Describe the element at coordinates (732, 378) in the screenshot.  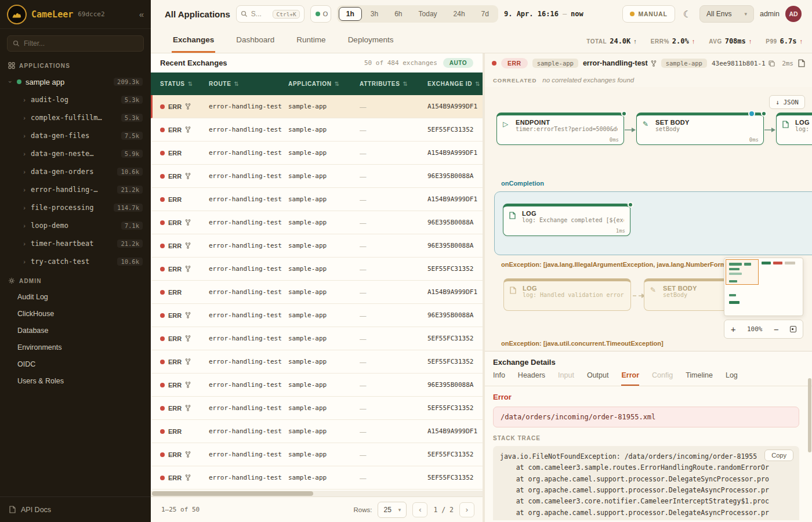
I see `details-tab-log: Log` at that location.